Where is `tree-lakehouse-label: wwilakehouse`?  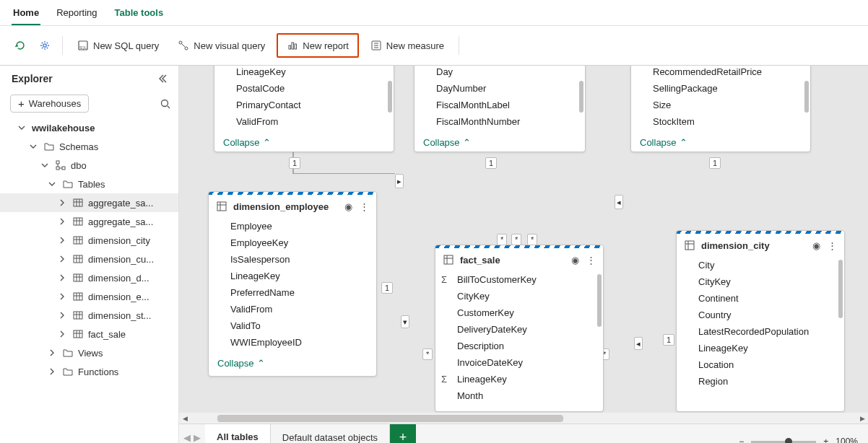
tree-lakehouse-label: wwilakehouse is located at coordinates (64, 128).